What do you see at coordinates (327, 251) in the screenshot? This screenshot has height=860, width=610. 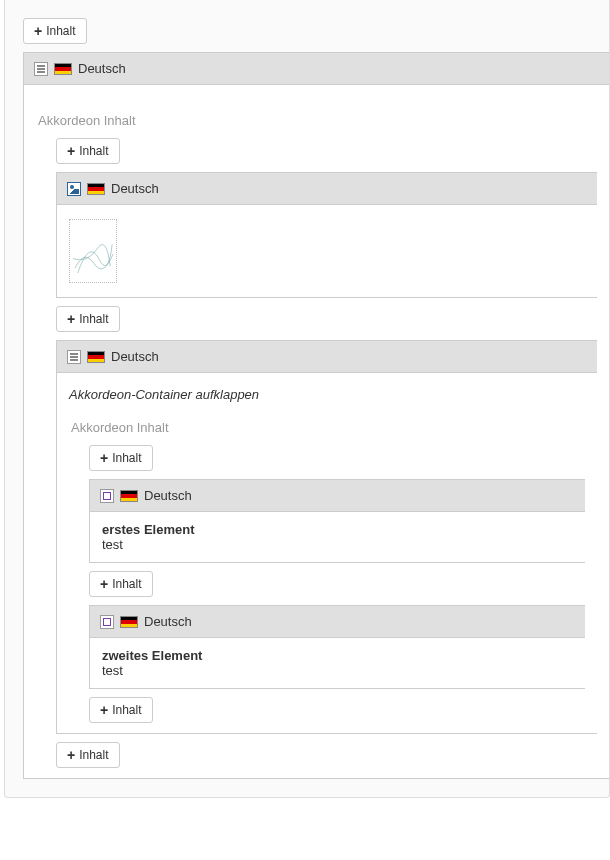 I see `block-body: ··········· ···········` at bounding box center [327, 251].